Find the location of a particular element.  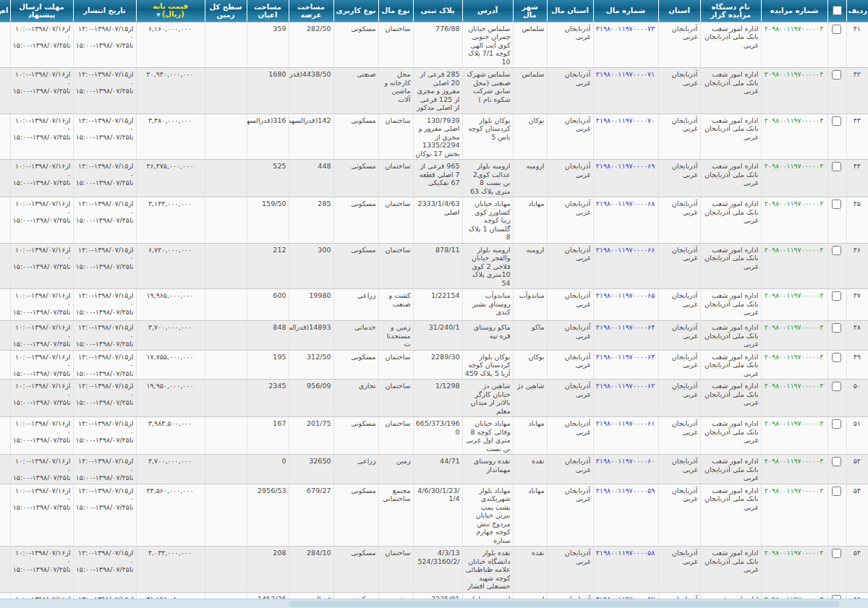

header-select-all is located at coordinates (837, 11).